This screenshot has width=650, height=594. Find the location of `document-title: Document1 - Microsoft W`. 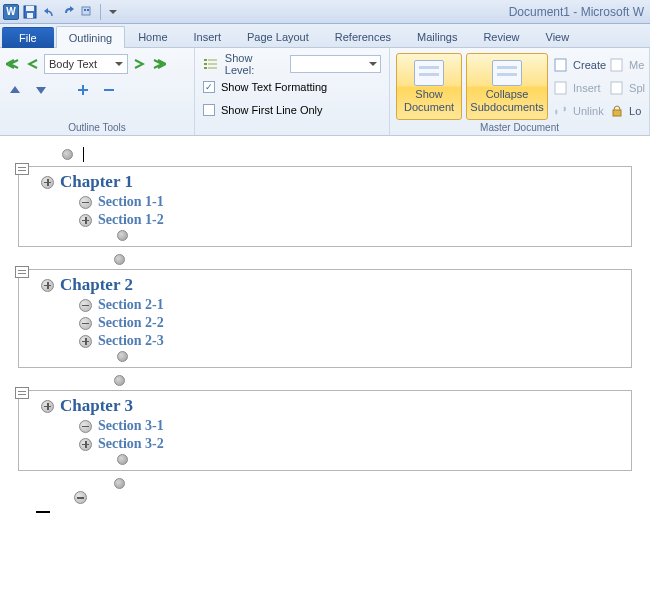

document-title: Document1 - Microsoft W is located at coordinates (578, 12).